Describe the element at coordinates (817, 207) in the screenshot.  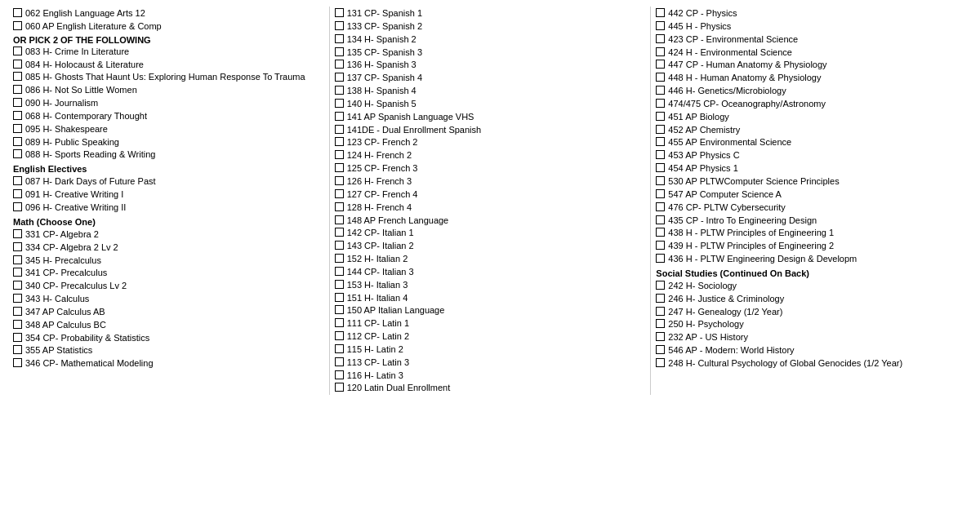
I see `course-text: 476 CP- PLTW Cybersecurity` at that location.